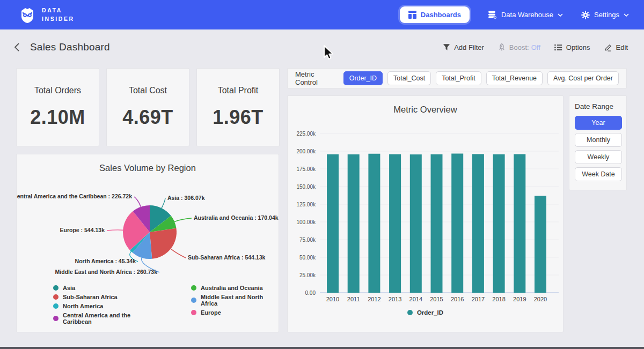 The height and width of the screenshot is (349, 644). What do you see at coordinates (558, 47) in the screenshot?
I see `options-list-icon` at bounding box center [558, 47].